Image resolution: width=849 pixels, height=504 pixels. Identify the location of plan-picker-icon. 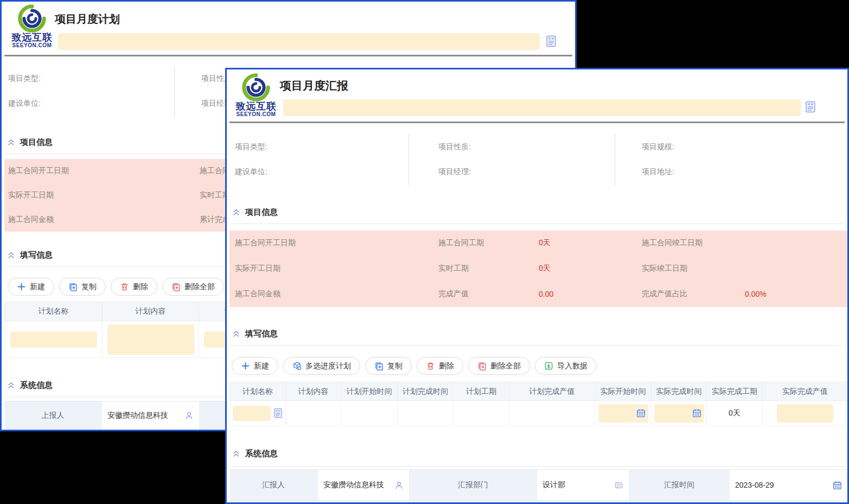
(278, 413).